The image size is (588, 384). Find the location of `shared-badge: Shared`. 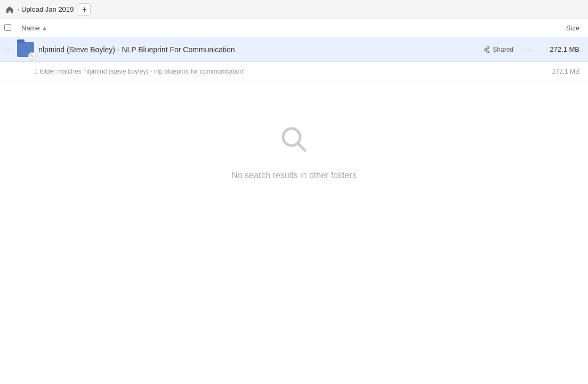

shared-badge: Shared is located at coordinates (498, 50).